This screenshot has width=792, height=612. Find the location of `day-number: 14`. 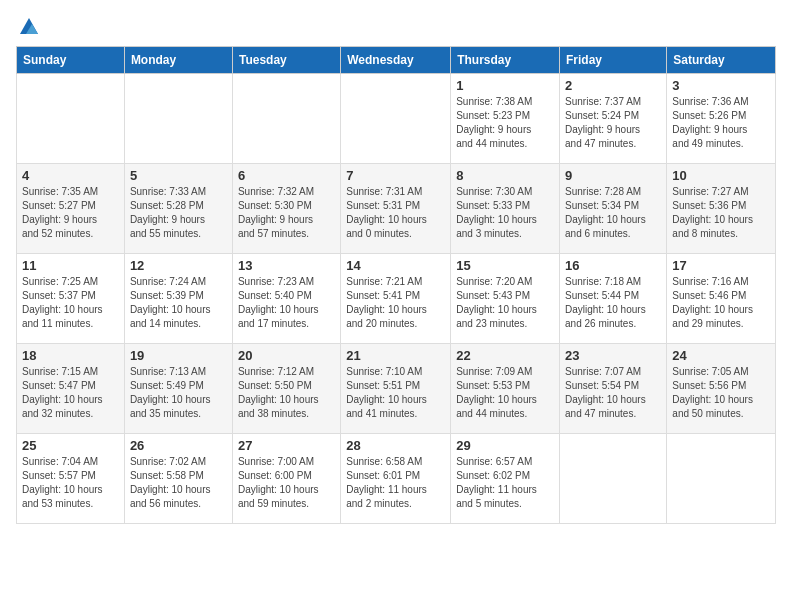

day-number: 14 is located at coordinates (396, 266).